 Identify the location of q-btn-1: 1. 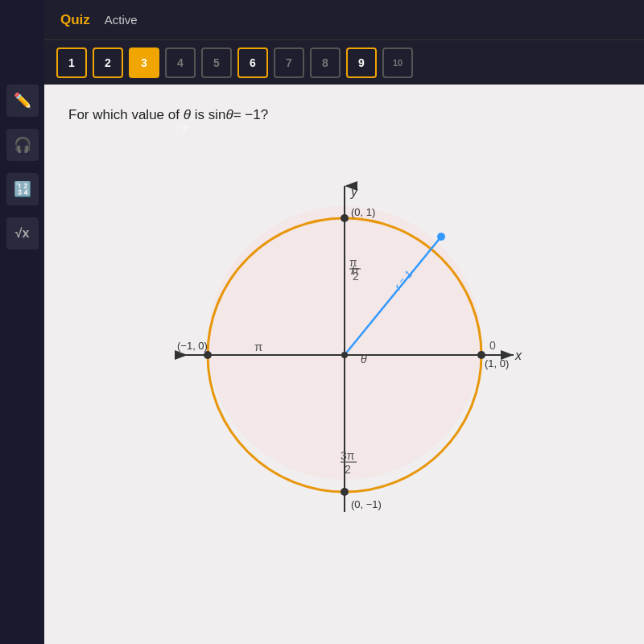
(72, 63).